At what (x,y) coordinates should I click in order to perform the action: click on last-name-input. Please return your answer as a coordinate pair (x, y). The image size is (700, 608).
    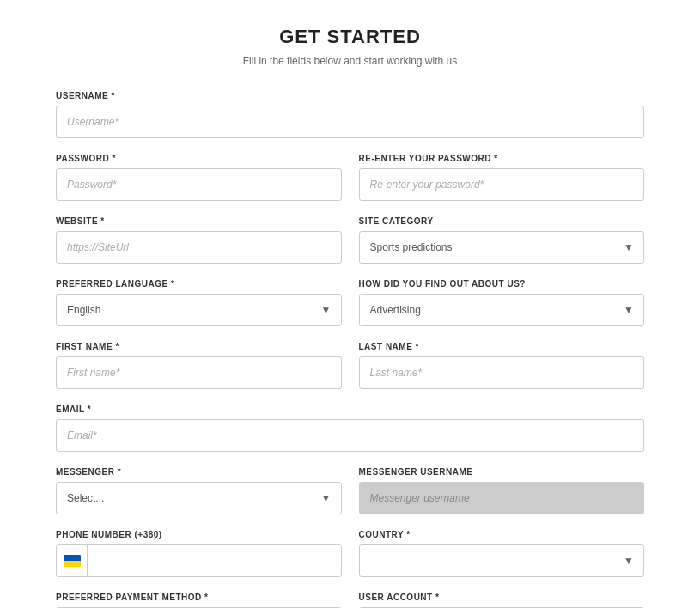
    Looking at the image, I should click on (502, 373).